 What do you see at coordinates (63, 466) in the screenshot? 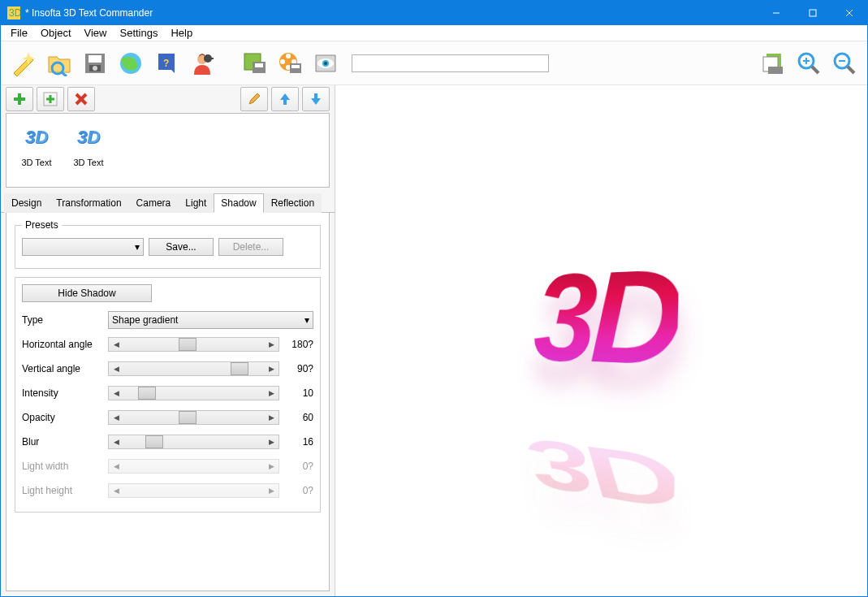
I see `param-label: Light width` at bounding box center [63, 466].